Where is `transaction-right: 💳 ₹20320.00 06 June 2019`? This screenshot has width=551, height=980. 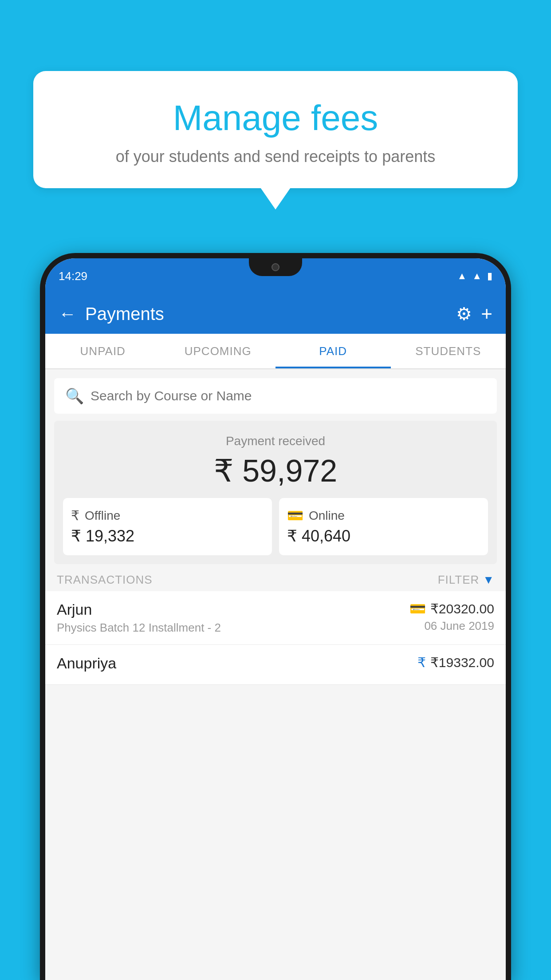
transaction-right: 💳 ₹20320.00 06 June 2019 is located at coordinates (452, 617).